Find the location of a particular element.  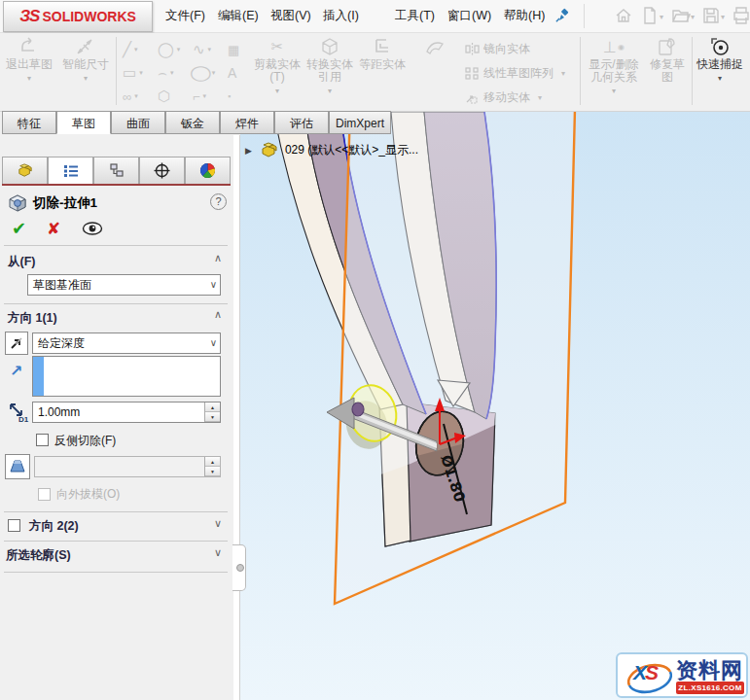

surface-offset-icon is located at coordinates (435, 47).